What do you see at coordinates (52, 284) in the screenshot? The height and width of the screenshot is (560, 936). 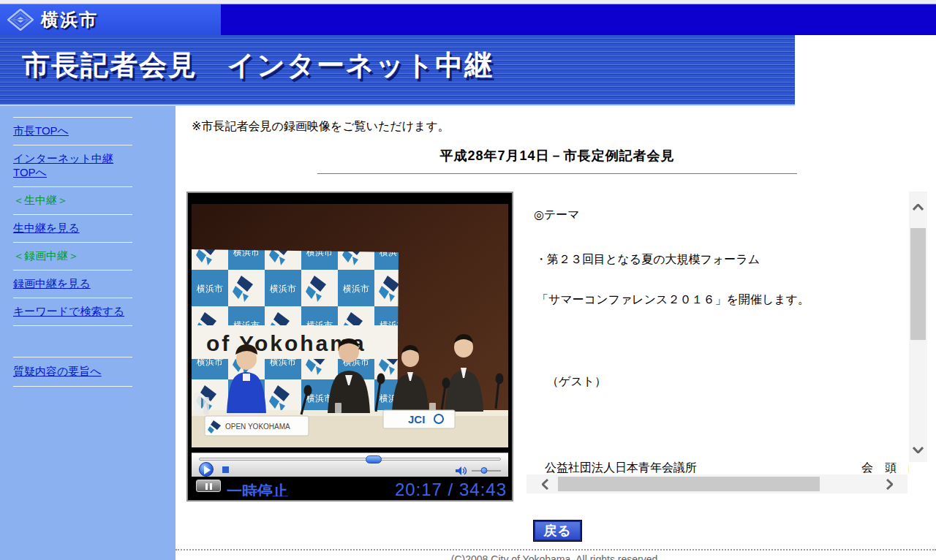 I see `watch-recorded-link: 録画中継を見る` at bounding box center [52, 284].